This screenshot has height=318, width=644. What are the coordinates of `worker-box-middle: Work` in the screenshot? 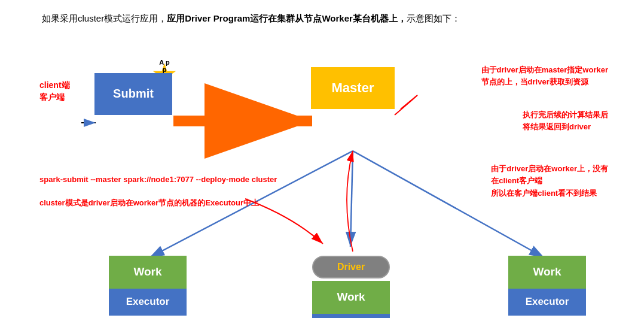 It's located at (351, 297).